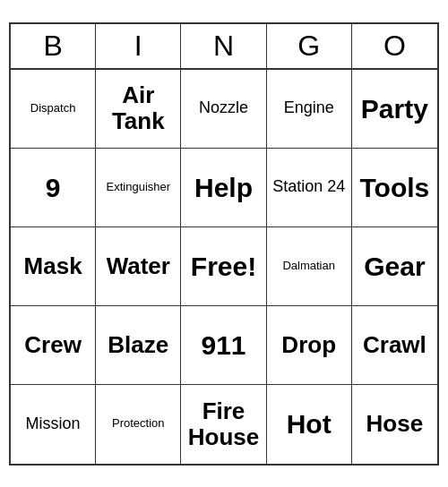  Describe the element at coordinates (310, 47) in the screenshot. I see `header-letter: G` at that location.